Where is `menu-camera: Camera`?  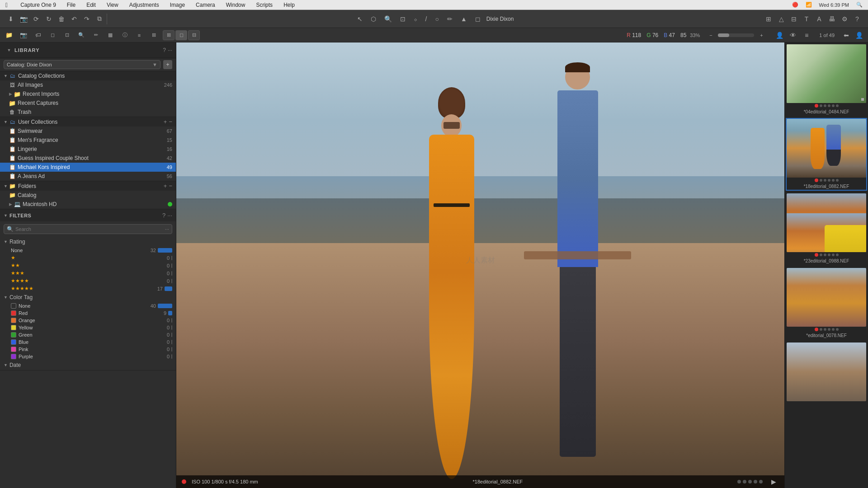 menu-camera: Camera is located at coordinates (205, 5).